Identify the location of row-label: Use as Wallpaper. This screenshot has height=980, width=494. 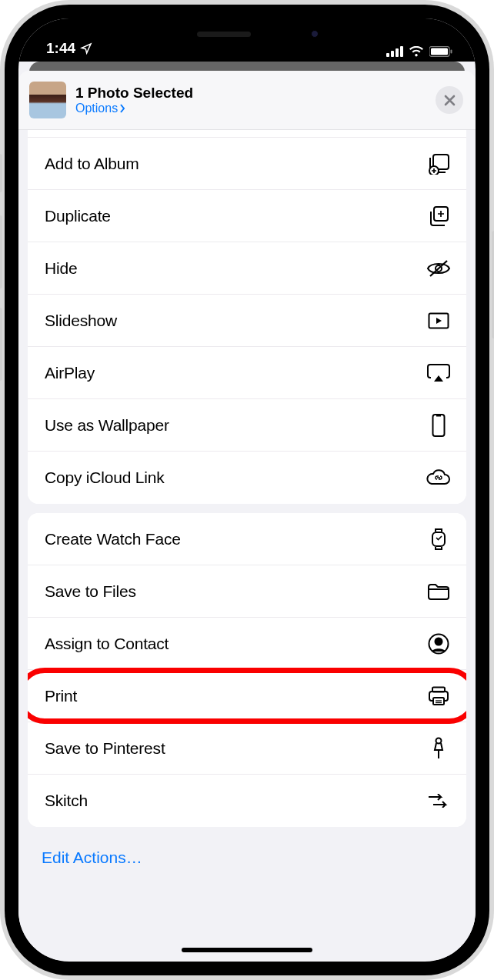
(235, 425).